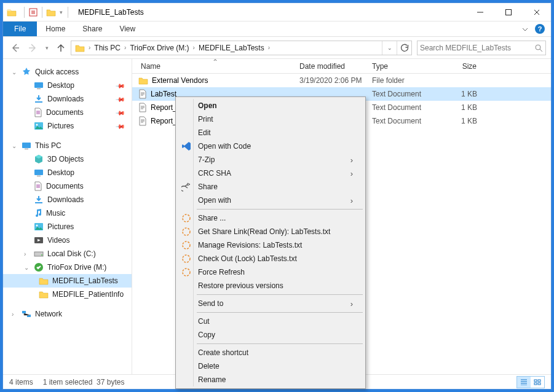 The image size is (554, 392). What do you see at coordinates (271, 160) in the screenshot?
I see `menu-7zip: 7-Zip›` at bounding box center [271, 160].